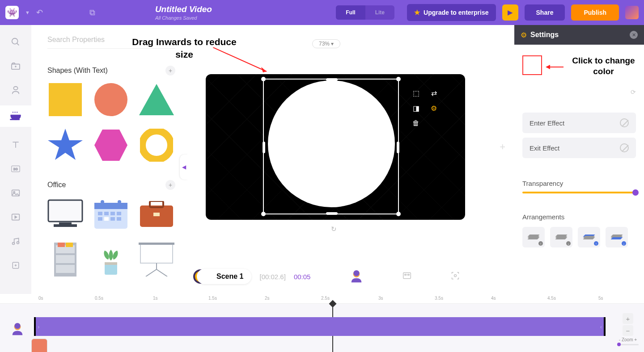 The width and height of the screenshot is (644, 352). What do you see at coordinates (545, 13) in the screenshot?
I see `share-button: Share` at bounding box center [545, 13].